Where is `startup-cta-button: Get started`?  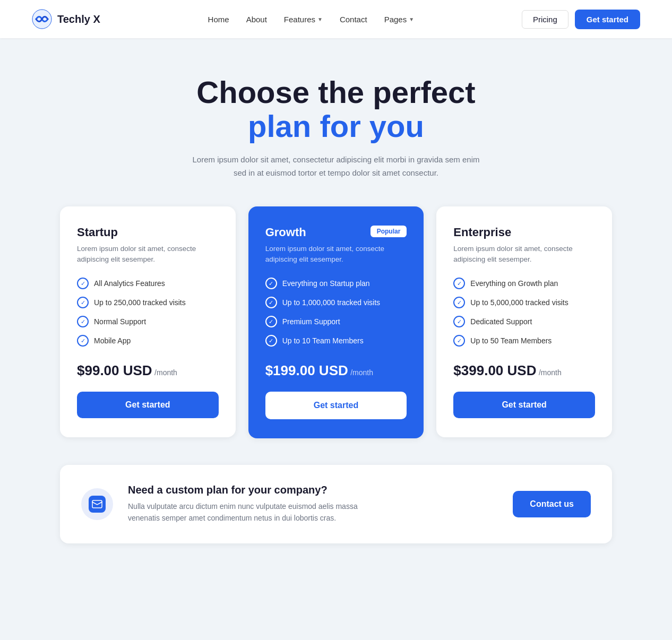
startup-cta-button: Get started is located at coordinates (148, 405).